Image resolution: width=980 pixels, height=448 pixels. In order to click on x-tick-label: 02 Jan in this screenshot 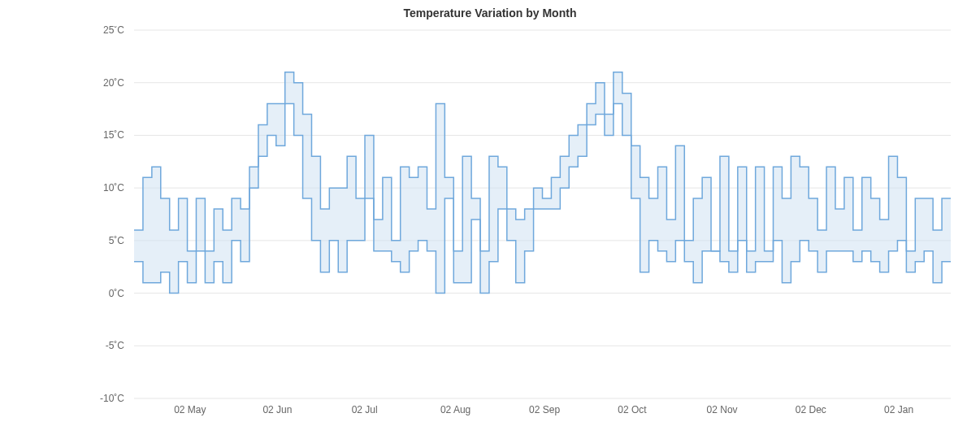, I will do `click(899, 410)`.